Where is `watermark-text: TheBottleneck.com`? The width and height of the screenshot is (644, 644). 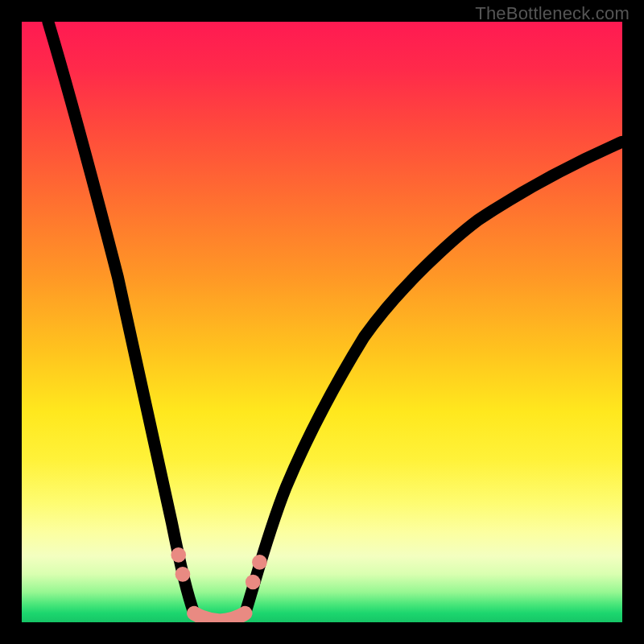 watermark-text: TheBottleneck.com is located at coordinates (552, 14).